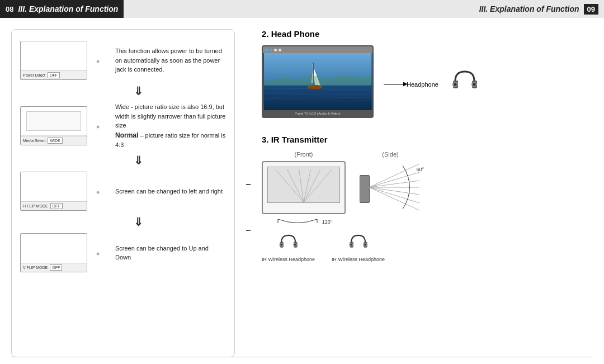  What do you see at coordinates (390, 188) in the screenshot?
I see `ir-side-visual: 60°` at bounding box center [390, 188].